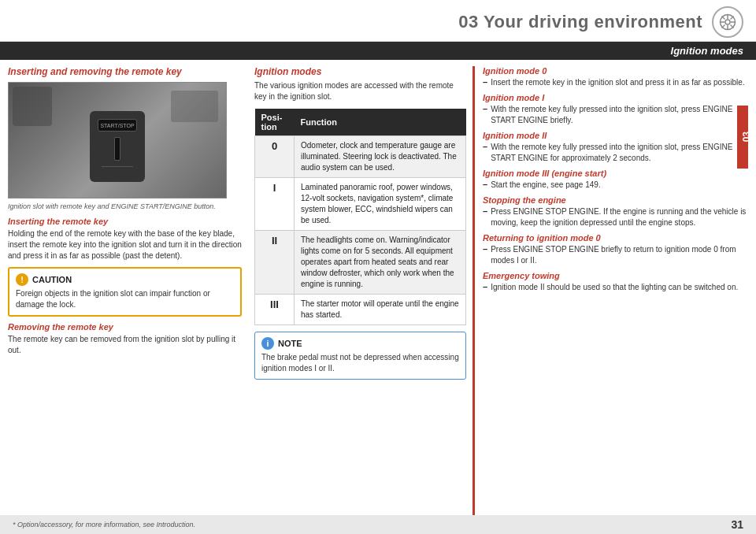  What do you see at coordinates (616, 180) in the screenshot?
I see `right-section: Ignition mode III (engine start) – Start…` at bounding box center [616, 180].